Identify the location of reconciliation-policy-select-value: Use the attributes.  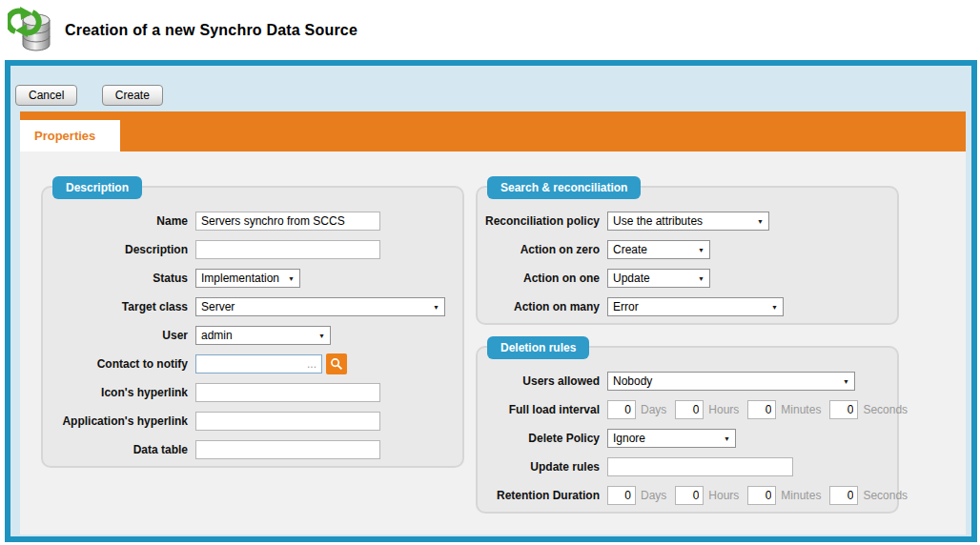
(658, 221).